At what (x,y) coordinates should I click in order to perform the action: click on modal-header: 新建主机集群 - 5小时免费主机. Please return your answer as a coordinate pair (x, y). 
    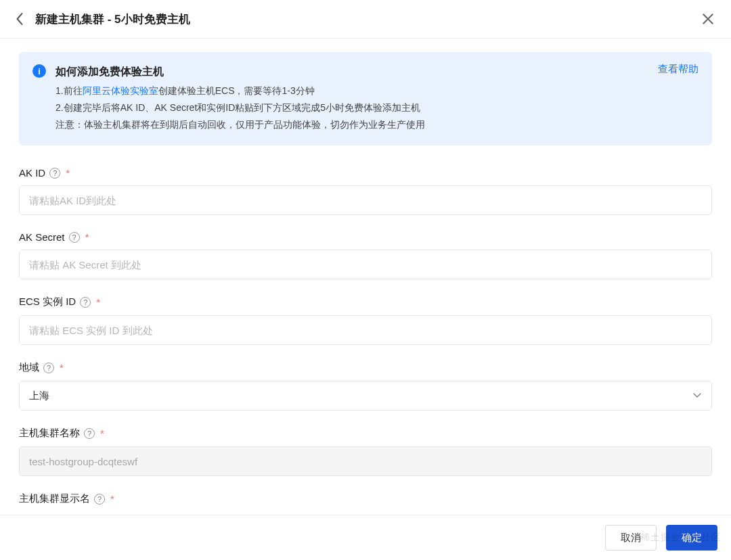
    Looking at the image, I should click on (366, 19).